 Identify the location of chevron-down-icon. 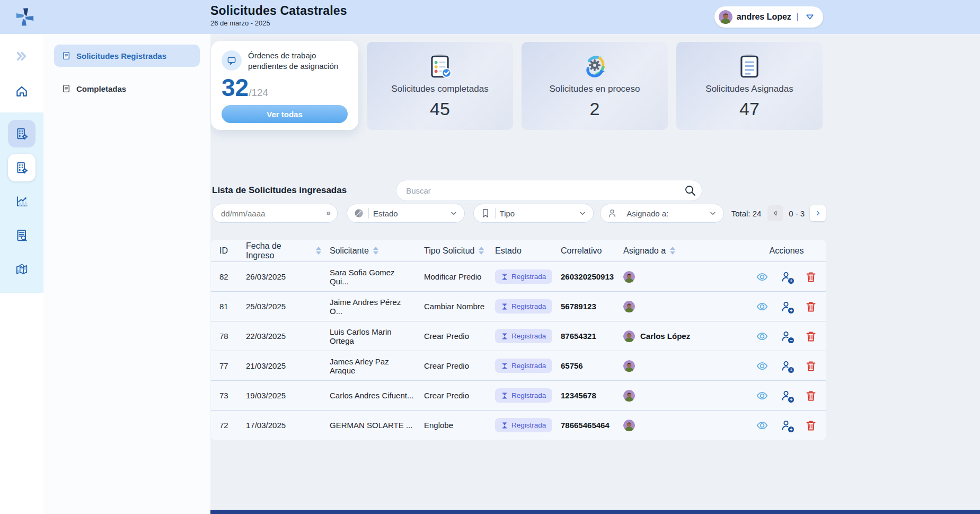
(713, 213).